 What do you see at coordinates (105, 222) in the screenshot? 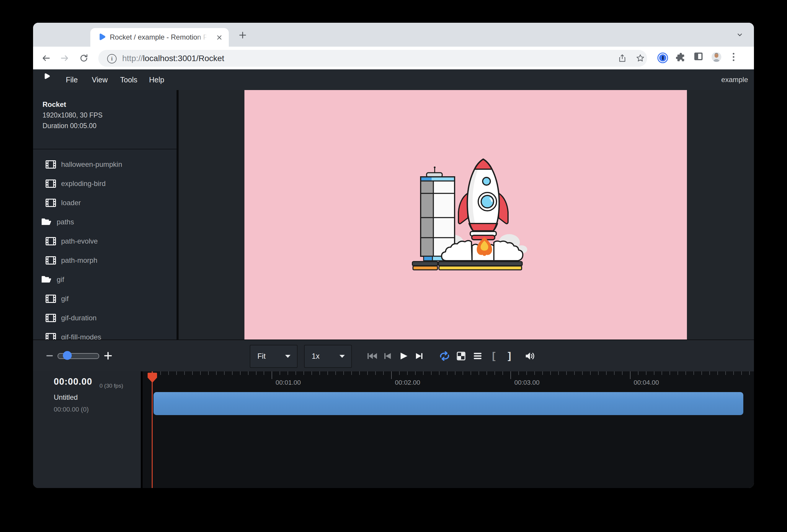
I see `sidebar-item-paths: paths` at bounding box center [105, 222].